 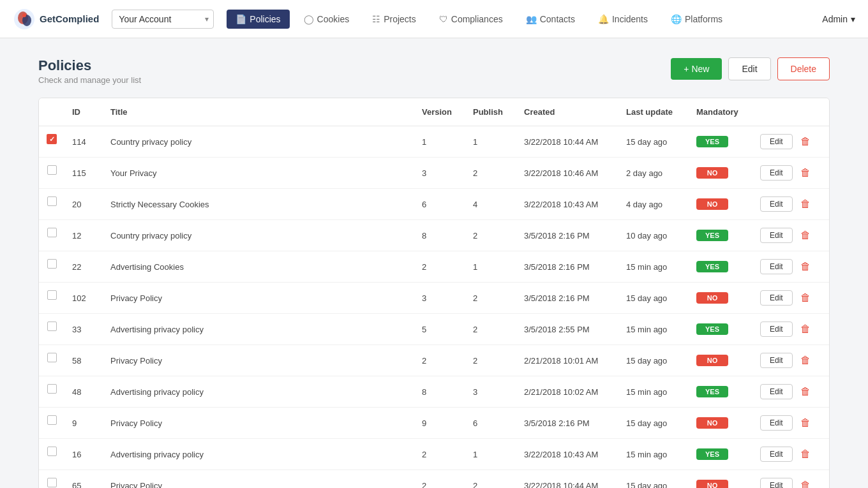 I want to click on col-created: Created, so click(x=567, y=112).